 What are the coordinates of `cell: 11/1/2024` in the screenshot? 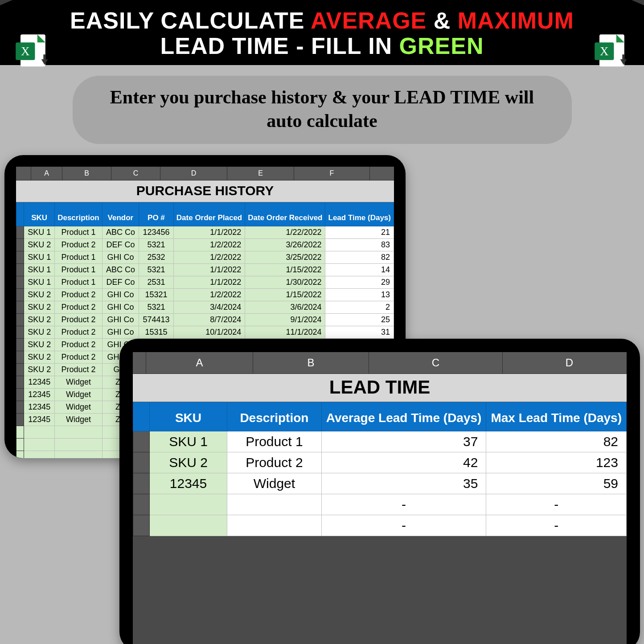 It's located at (285, 332).